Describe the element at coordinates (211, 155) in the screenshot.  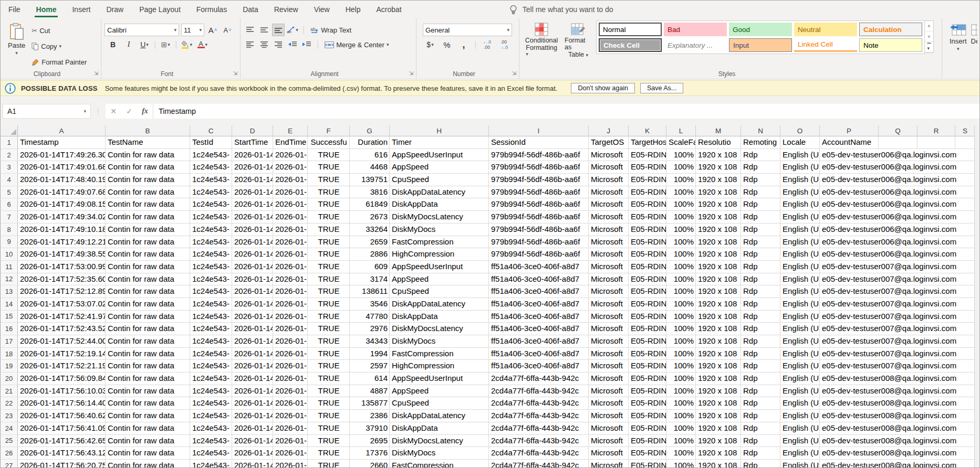
I see `cell-C2: 1c24e543-` at that location.